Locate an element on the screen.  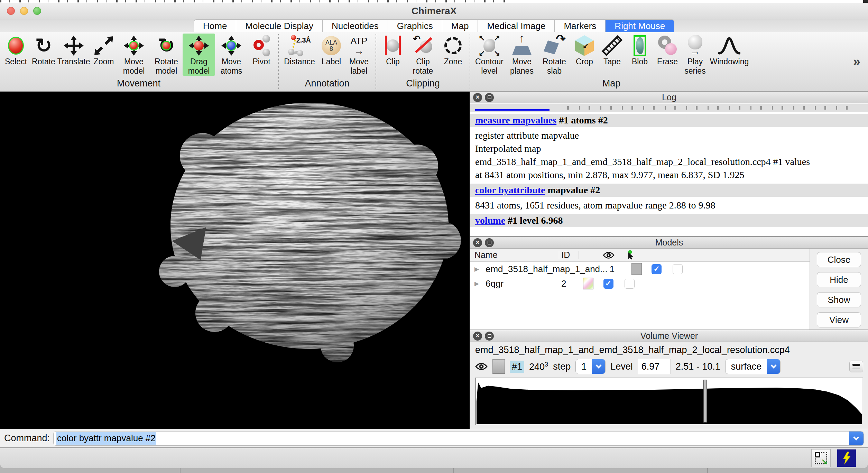
models-close-icon: × is located at coordinates (478, 243).